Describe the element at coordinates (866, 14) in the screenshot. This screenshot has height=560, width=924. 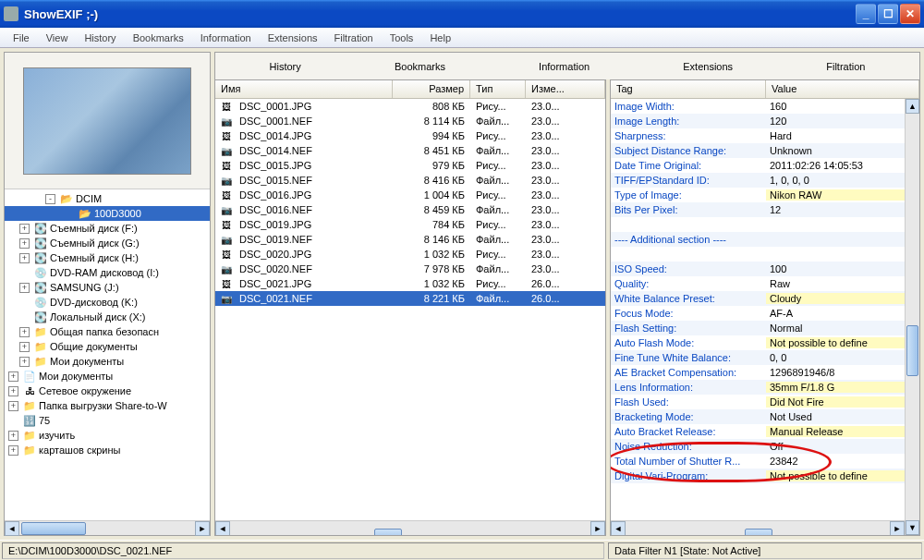
I see `minimize-button: _` at that location.